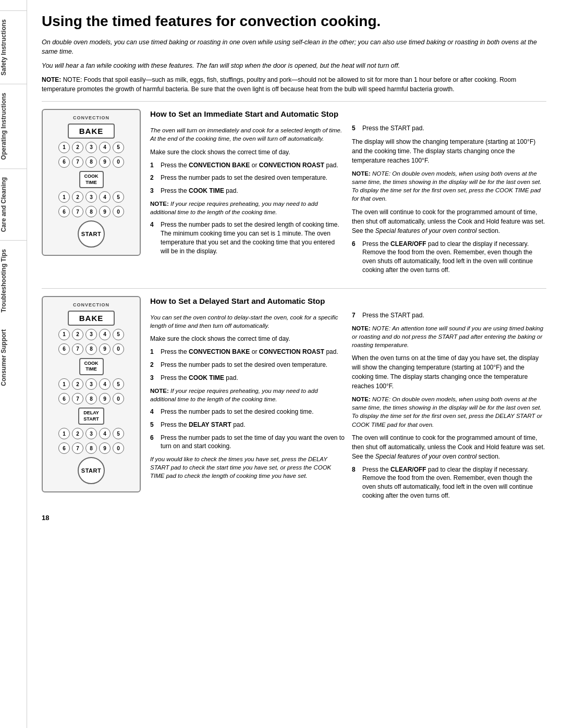  Describe the element at coordinates (91, 212) in the screenshot. I see `num-8b: 8` at that location.